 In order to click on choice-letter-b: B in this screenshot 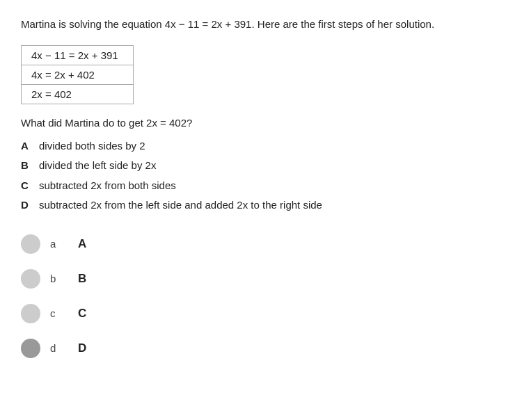, I will do `click(29, 165)`.